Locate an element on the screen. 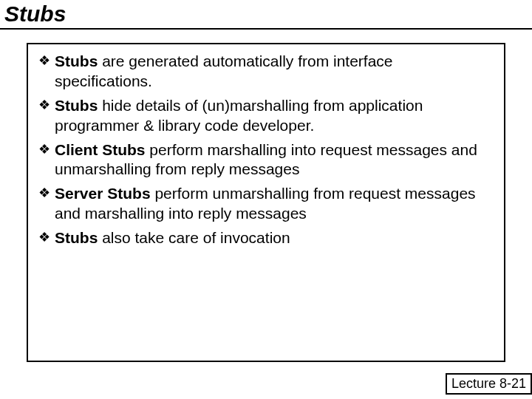 The height and width of the screenshot is (399, 532). list-item: ❖ Client Stubs perform marshalling into … is located at coordinates (266, 160).